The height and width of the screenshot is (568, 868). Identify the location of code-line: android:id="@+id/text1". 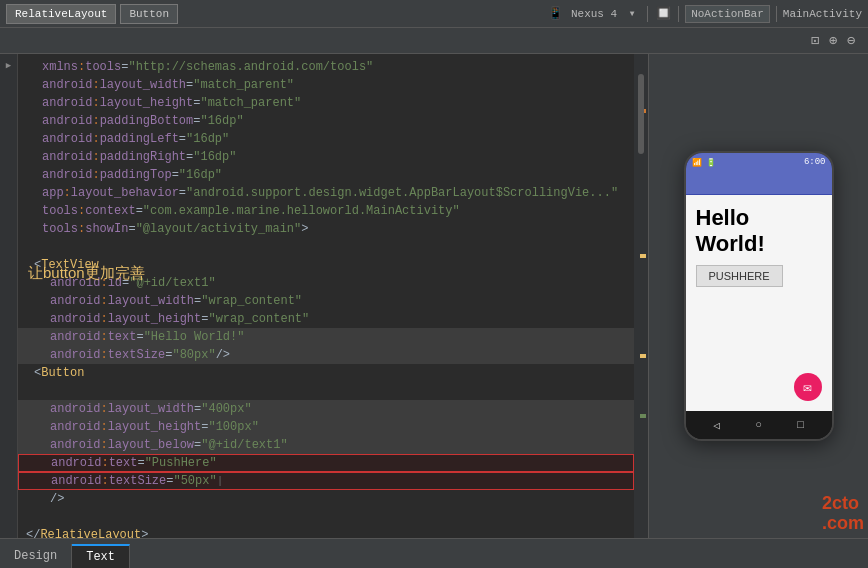
(326, 283).